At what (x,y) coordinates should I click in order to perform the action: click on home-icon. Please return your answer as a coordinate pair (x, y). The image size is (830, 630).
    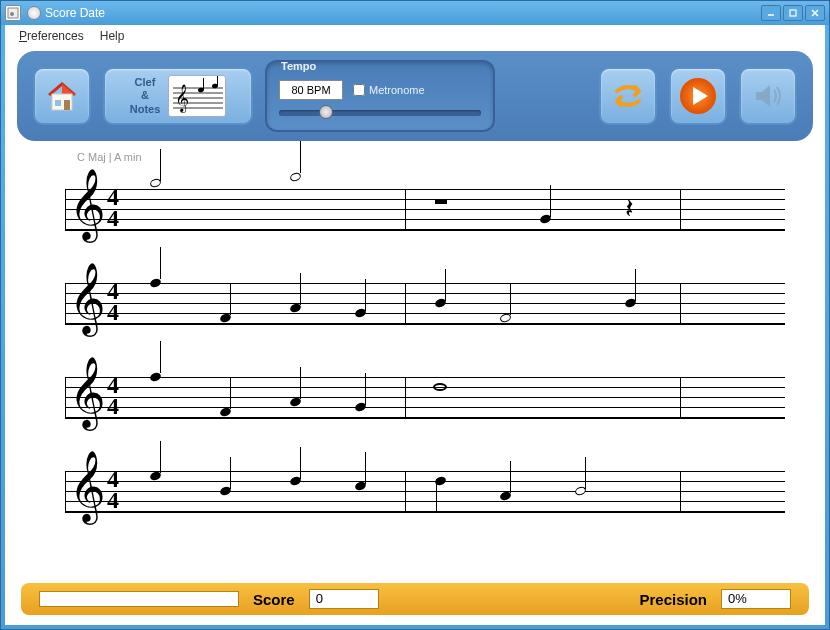
    Looking at the image, I should click on (62, 96).